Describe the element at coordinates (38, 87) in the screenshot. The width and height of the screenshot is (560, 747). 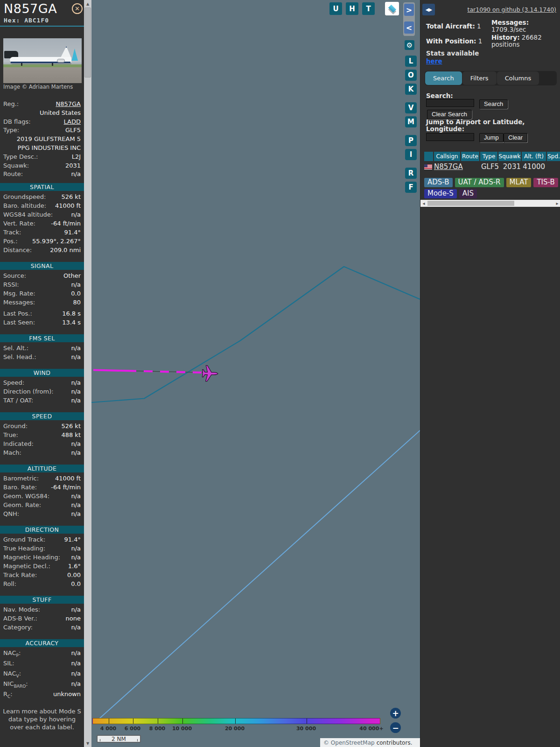
I see `photo-credit: Image © Adriaan Martens` at that location.